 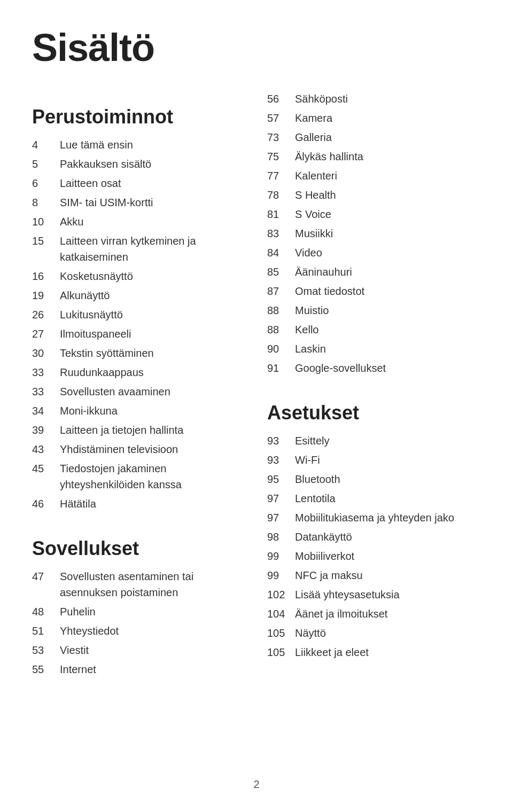 I want to click on toc-item: 75Älykäs hallinta, so click(x=374, y=157).